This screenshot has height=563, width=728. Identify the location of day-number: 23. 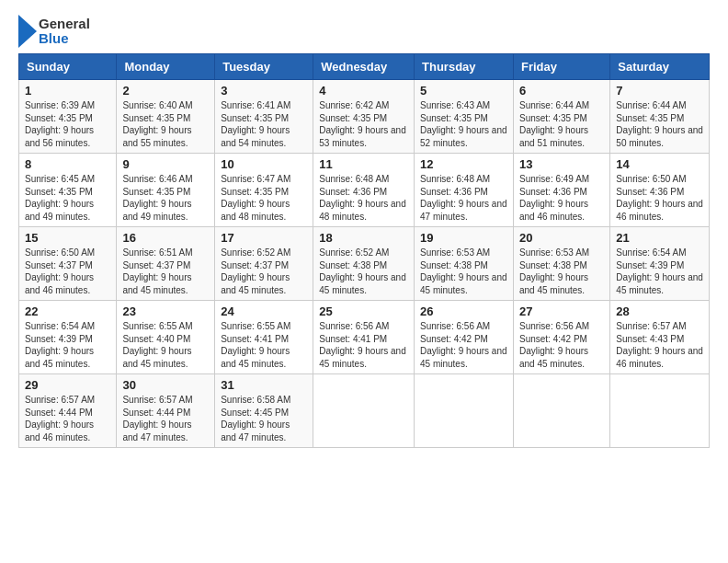
(165, 311).